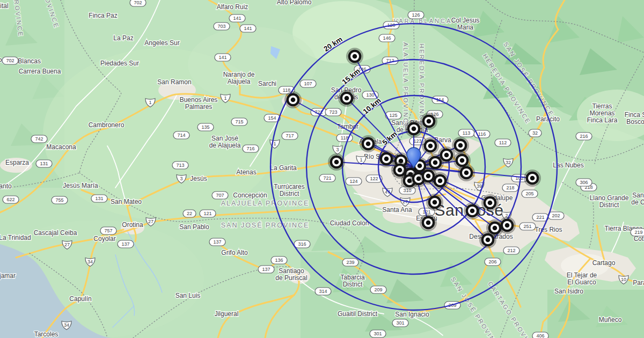 This screenshot has height=338, width=644. I want to click on route-shield: 707, so click(220, 195).